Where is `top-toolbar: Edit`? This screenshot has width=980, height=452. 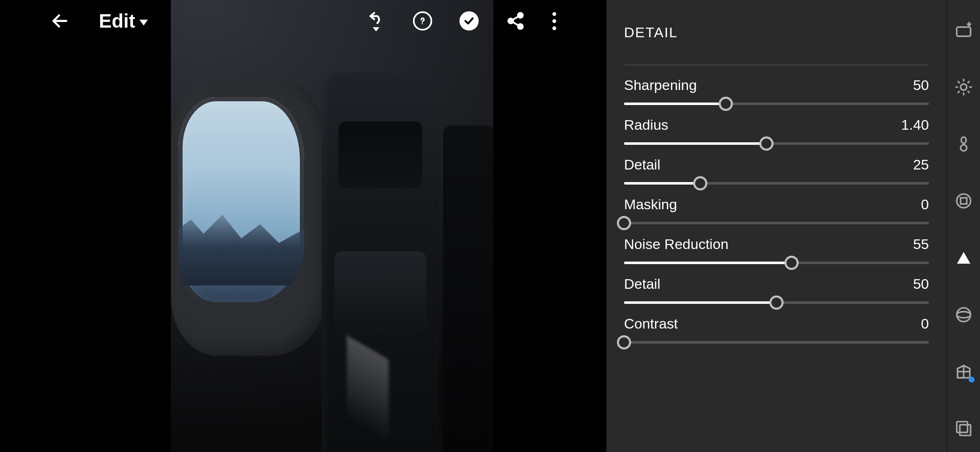 top-toolbar: Edit is located at coordinates (303, 21).